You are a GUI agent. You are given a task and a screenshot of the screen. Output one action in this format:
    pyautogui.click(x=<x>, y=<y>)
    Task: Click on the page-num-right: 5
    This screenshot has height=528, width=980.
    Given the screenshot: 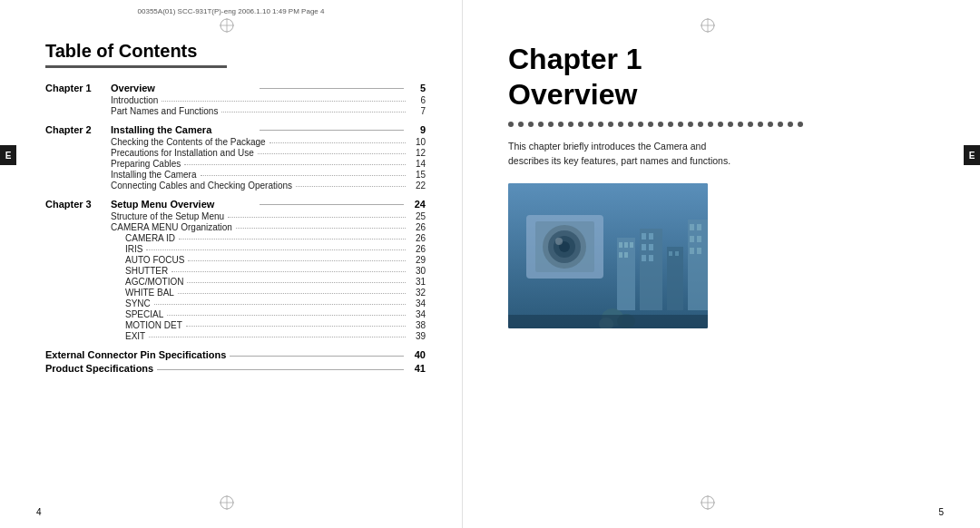 What is the action you would take?
    pyautogui.click(x=941, y=512)
    